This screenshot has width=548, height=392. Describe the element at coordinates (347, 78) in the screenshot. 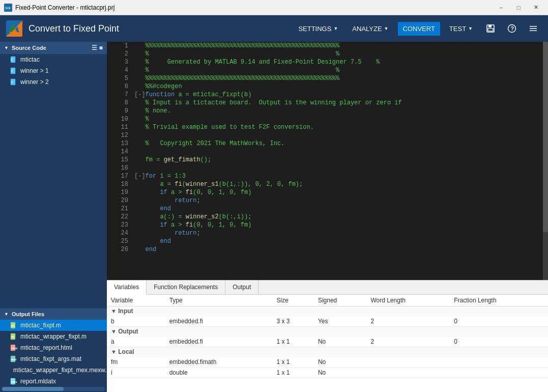

I see `code-text: %%%%%%%%%%%%%%%%%%%%%%%%%%%%%%%%%%%%%%%%…` at that location.